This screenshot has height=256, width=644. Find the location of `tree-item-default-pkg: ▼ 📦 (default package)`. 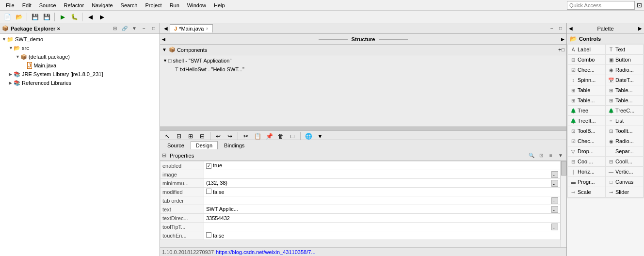

tree-item-default-pkg: ▼ 📦 (default package) is located at coordinates (80, 57).